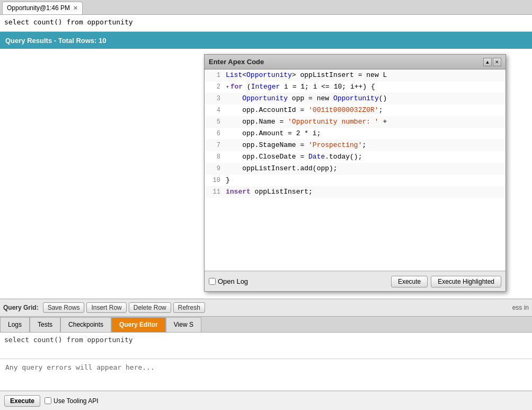  I want to click on opportunity-tab: Opportunity@1:46 PM ✕, so click(42, 8).